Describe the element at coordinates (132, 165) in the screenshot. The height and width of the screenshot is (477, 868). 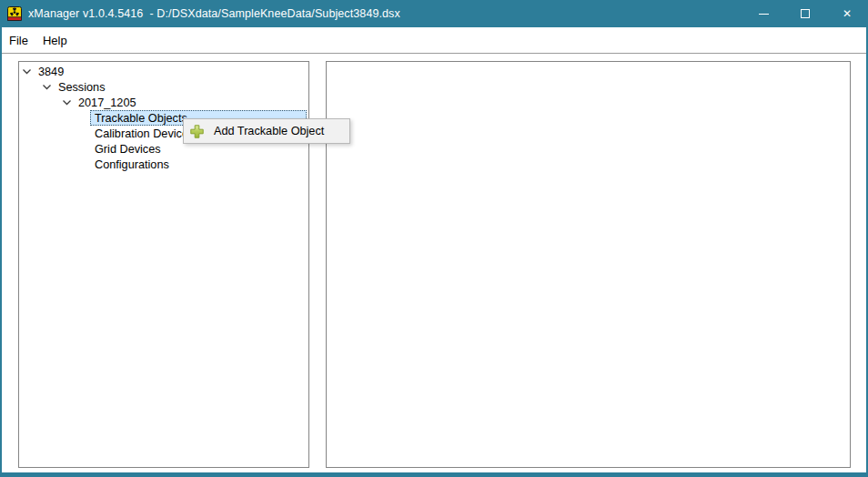
I see `tree-item-label: Configurations` at that location.